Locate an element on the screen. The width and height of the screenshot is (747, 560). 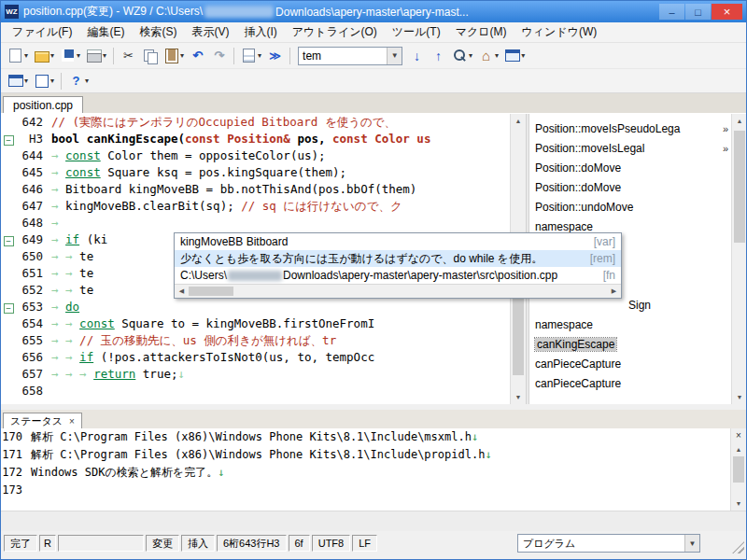
tooltip-scroll-thumb is located at coordinates (211, 291).